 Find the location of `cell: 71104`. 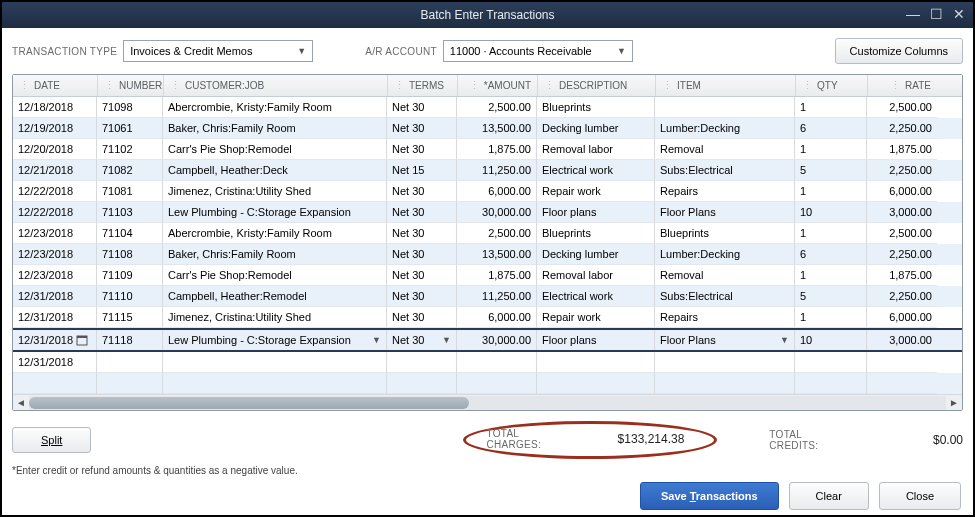

cell: 71104 is located at coordinates (130, 234).